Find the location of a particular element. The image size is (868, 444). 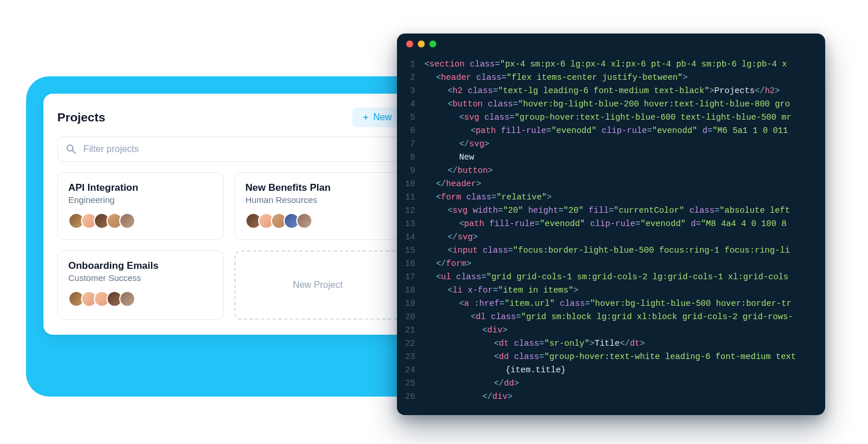

project-title: Onboarding Emails is located at coordinates (141, 266).